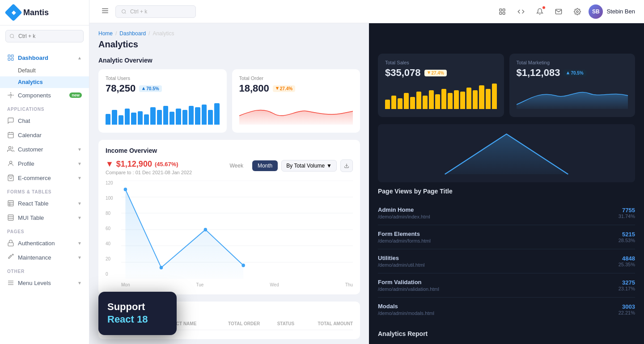 The width and height of the screenshot is (644, 344). Describe the element at coordinates (45, 178) in the screenshot. I see `sidebar-item-ecommerce: E-commerce ▼` at that location.